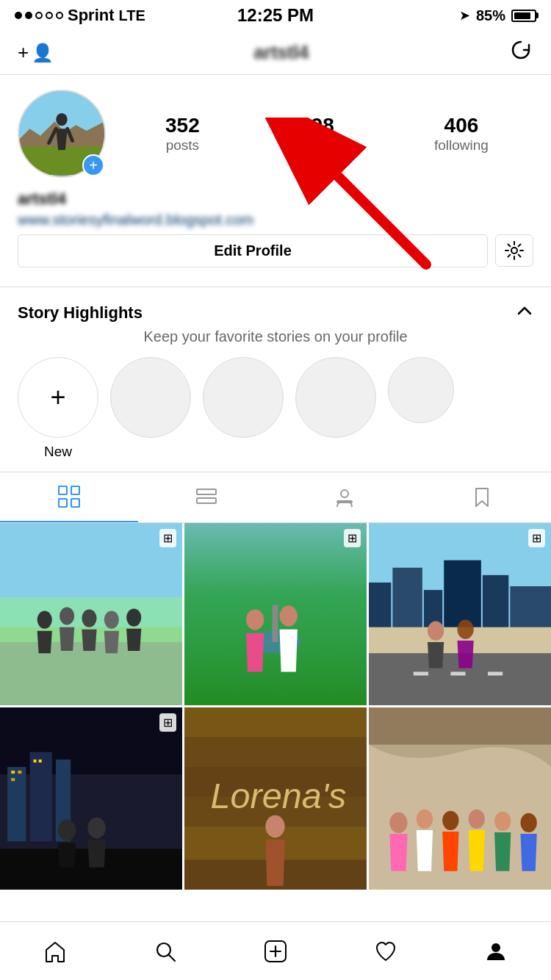 This screenshot has height=980, width=551. What do you see at coordinates (58, 452) in the screenshot?
I see `new-highlight-label: New` at bounding box center [58, 452].